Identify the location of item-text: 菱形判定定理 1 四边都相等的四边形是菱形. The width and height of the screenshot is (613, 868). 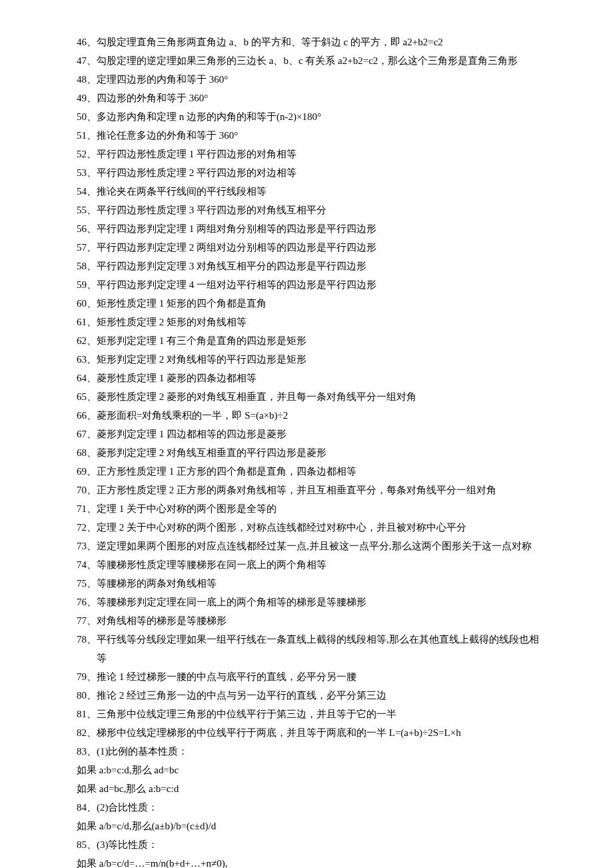
(192, 434).